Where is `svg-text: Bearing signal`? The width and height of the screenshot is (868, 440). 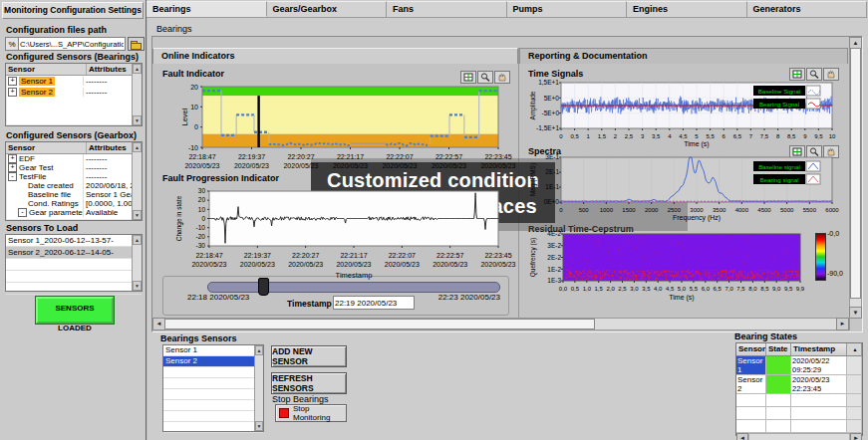 svg-text: Bearing signal is located at coordinates (779, 179).